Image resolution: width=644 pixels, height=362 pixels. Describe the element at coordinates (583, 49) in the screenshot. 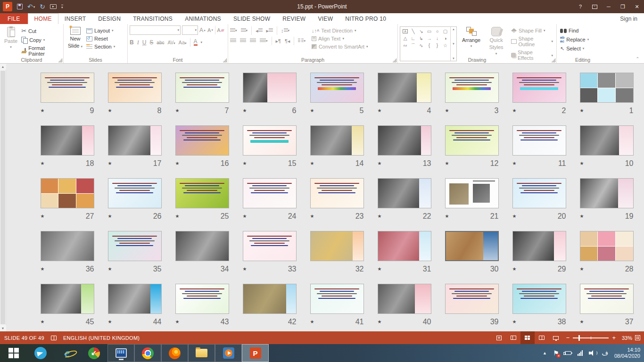

I see `select-button: ↖Select▾` at that location.